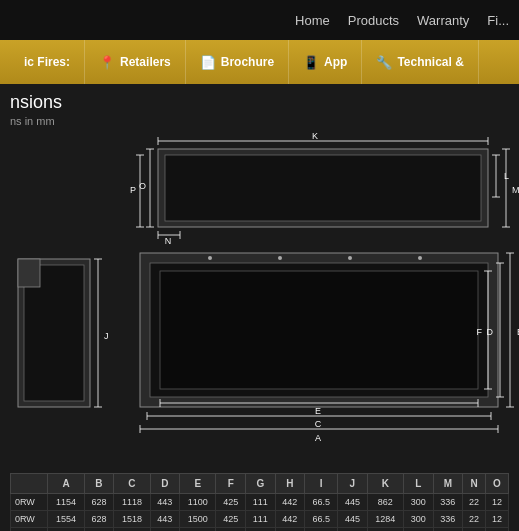 Image resolution: width=519 pixels, height=531 pixels. What do you see at coordinates (311, 62) in the screenshot?
I see `app-icon: 📱` at bounding box center [311, 62].